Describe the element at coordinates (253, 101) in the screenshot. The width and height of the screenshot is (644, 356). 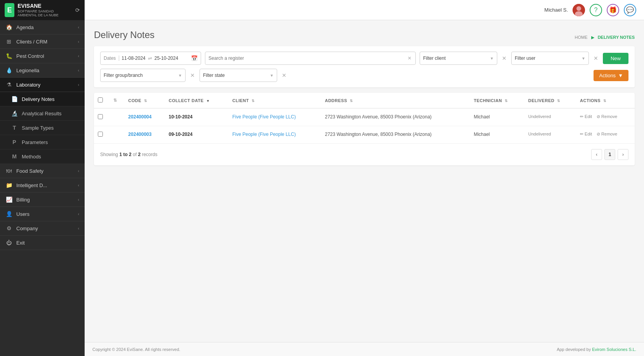
I see `client-sort-icon: ⇅` at that location.